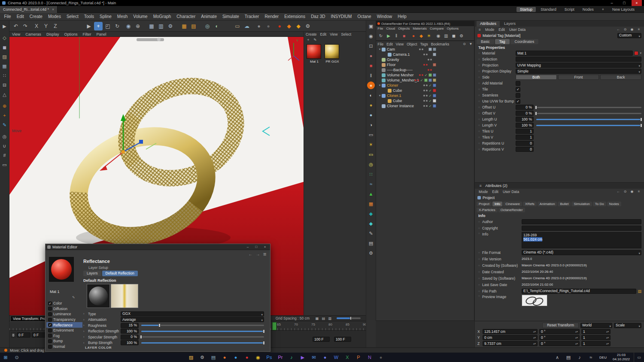 The width and height of the screenshot is (644, 362). Describe the element at coordinates (321, 339) in the screenshot. I see `frame-end-field: 100 F` at that location.